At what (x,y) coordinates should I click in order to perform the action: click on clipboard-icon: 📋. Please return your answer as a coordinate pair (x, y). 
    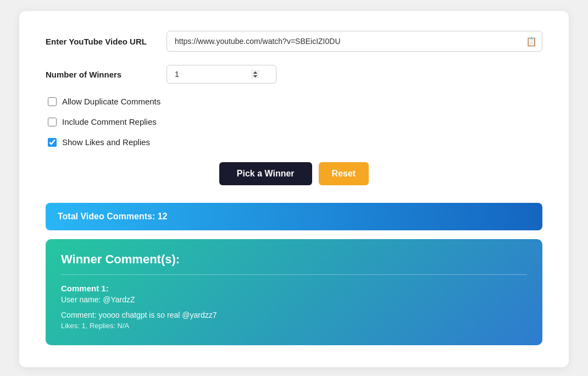
    Looking at the image, I should click on (531, 42).